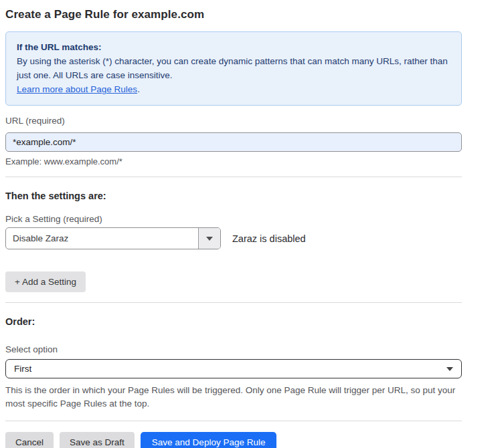 This screenshot has width=502, height=448. What do you see at coordinates (234, 349) in the screenshot?
I see `order-select-label: Select option` at bounding box center [234, 349].